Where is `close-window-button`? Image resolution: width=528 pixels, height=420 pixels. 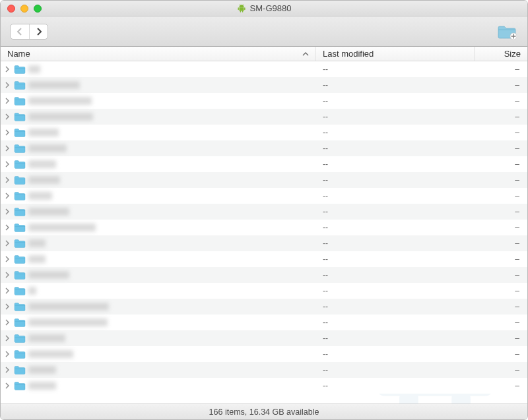 close-window-button is located at coordinates (11, 9).